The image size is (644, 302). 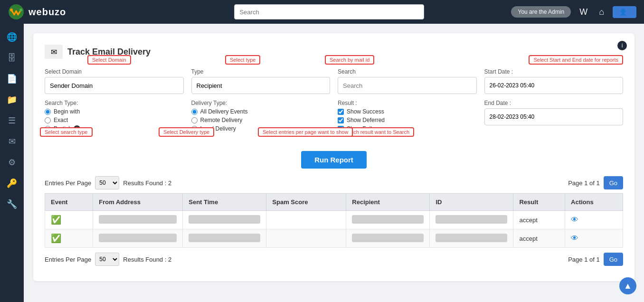 What do you see at coordinates (12, 162) in the screenshot?
I see `sidebar-item-settings: ⚙` at bounding box center [12, 162].